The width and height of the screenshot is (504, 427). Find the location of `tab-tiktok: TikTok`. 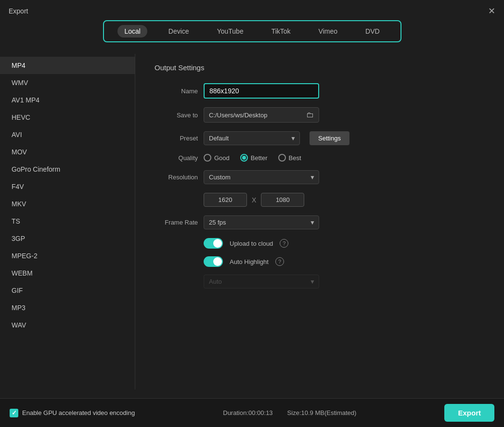

tab-tiktok: TikTok is located at coordinates (281, 31).